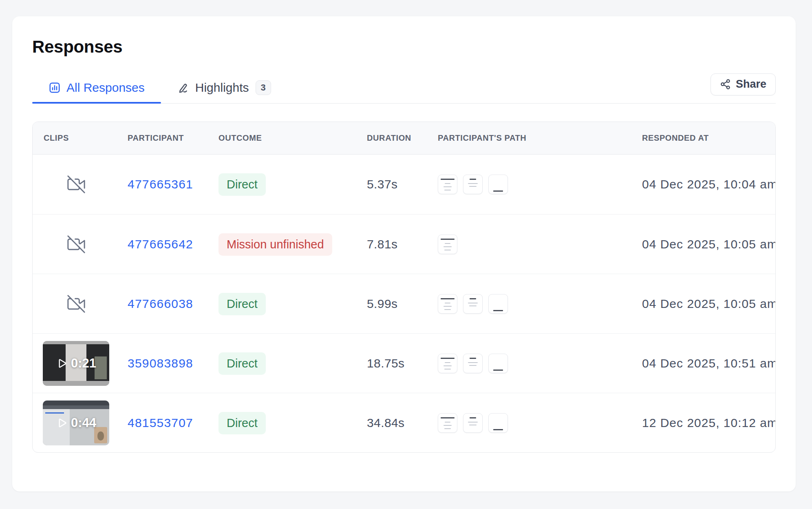 The width and height of the screenshot is (812, 509). What do you see at coordinates (222, 88) in the screenshot?
I see `tab-highlights-label: Highlights` at bounding box center [222, 88].